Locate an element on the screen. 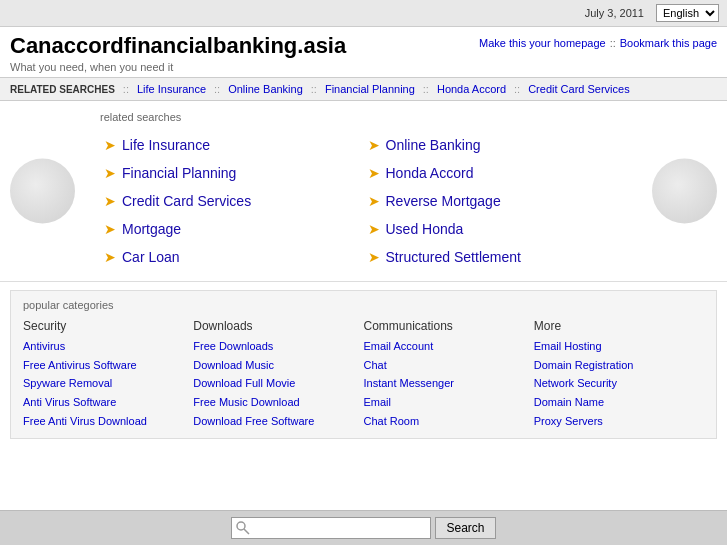 This screenshot has height=545, width=727. search-link: Financial Planning is located at coordinates (179, 173).